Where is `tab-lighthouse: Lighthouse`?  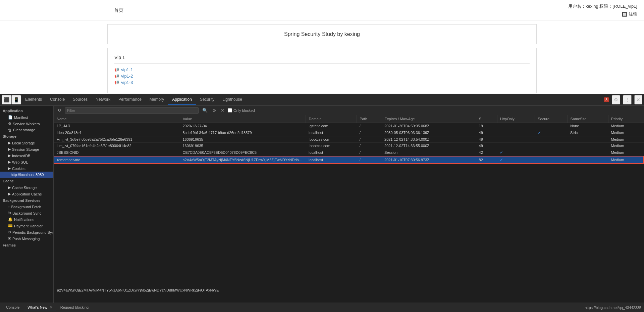 tab-lighthouse: Lighthouse is located at coordinates (232, 100).